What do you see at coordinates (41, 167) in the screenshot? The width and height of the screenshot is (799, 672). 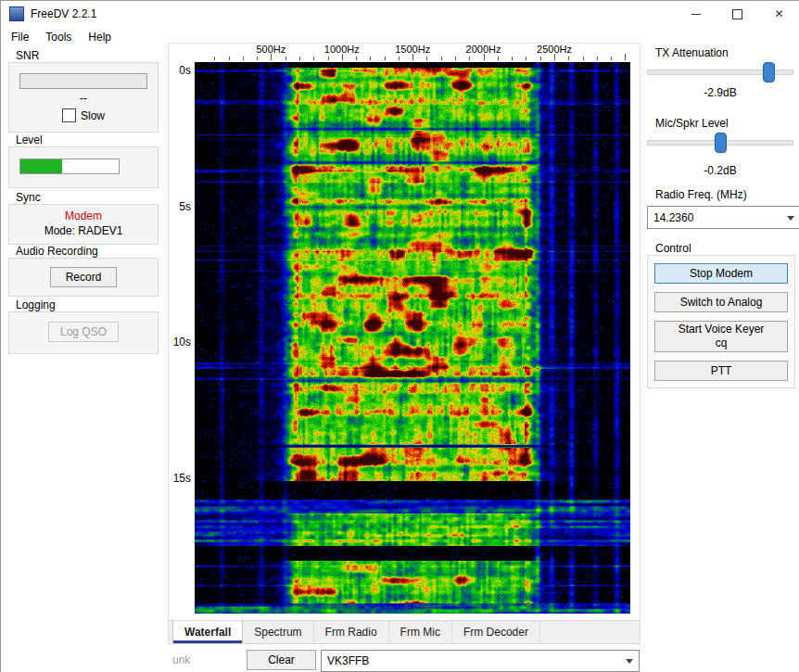 I see `level-meter-fill` at bounding box center [41, 167].